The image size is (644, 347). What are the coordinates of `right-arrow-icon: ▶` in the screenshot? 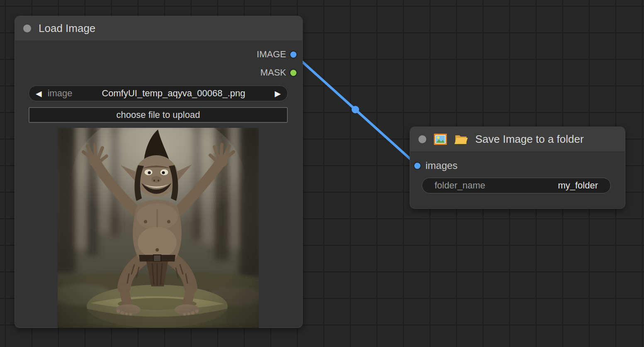 It's located at (278, 94).